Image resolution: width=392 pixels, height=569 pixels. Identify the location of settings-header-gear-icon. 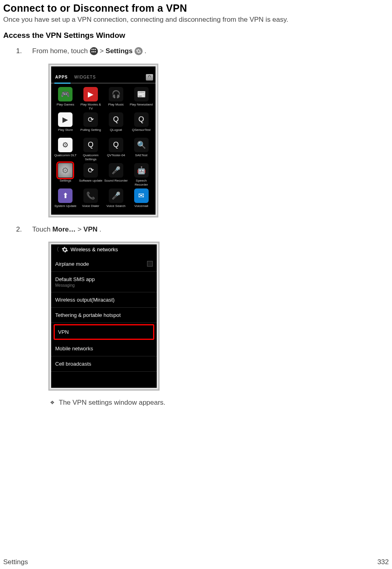
(65, 250).